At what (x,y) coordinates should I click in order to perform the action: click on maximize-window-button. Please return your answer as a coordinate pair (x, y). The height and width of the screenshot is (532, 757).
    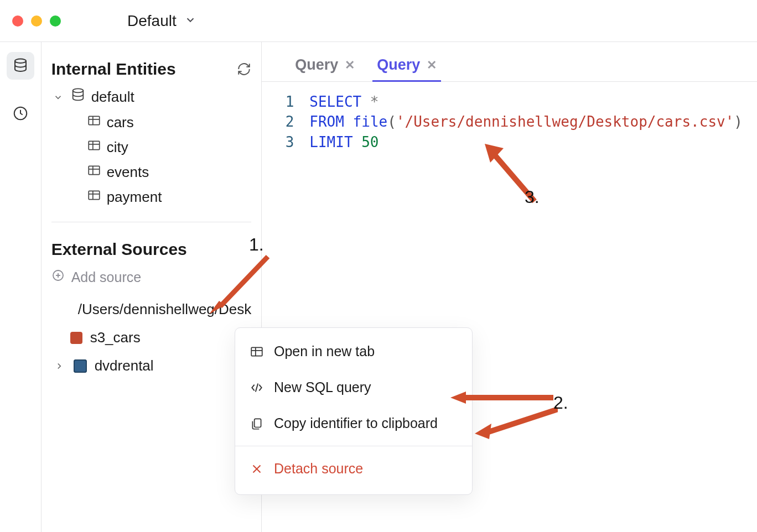
    Looking at the image, I should click on (55, 21).